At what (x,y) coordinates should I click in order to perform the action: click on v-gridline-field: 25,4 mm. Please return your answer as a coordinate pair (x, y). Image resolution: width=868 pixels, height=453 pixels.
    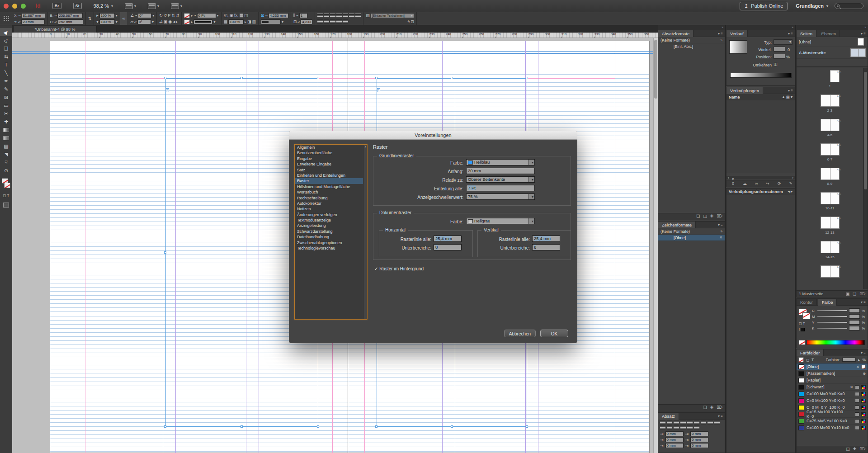
    Looking at the image, I should click on (546, 239).